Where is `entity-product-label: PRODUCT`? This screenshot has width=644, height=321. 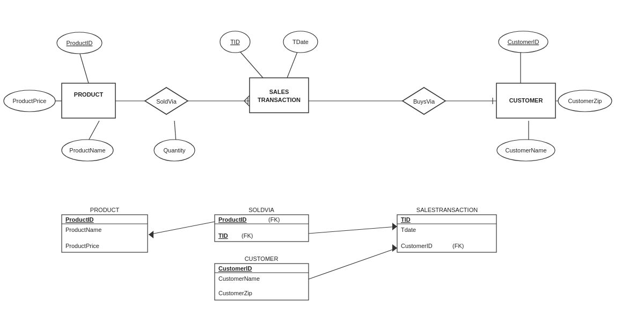
entity-product-label: PRODUCT is located at coordinates (89, 94).